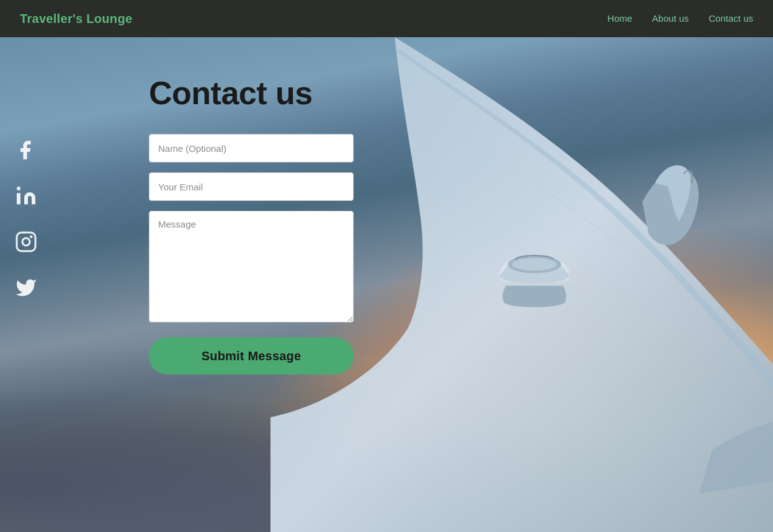  I want to click on message-textarea, so click(251, 267).